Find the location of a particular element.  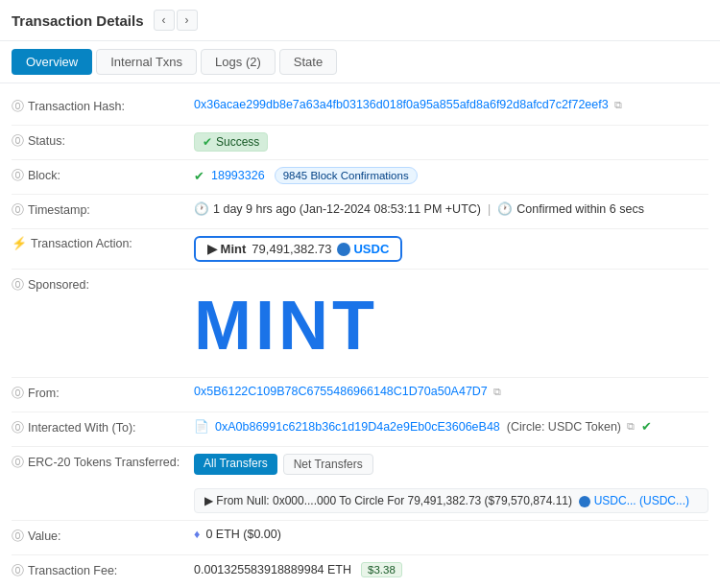

erc20-buttons: All Transfers Net Transfers ▶ From Null:… is located at coordinates (451, 483).